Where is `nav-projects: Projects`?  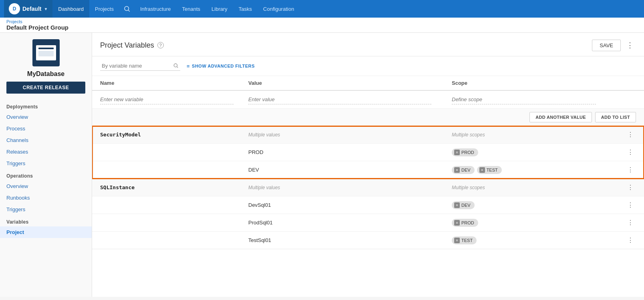
nav-projects: Projects is located at coordinates (104, 9).